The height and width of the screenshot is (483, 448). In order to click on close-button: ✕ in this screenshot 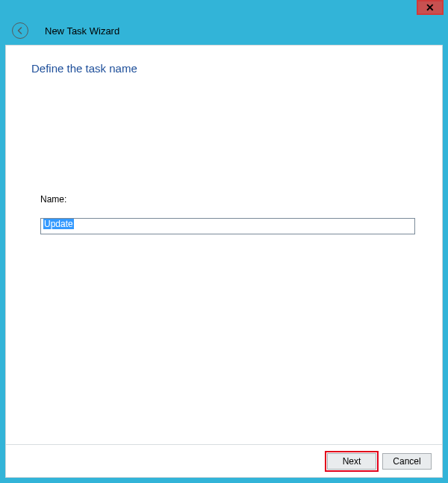, I will do `click(430, 7)`.